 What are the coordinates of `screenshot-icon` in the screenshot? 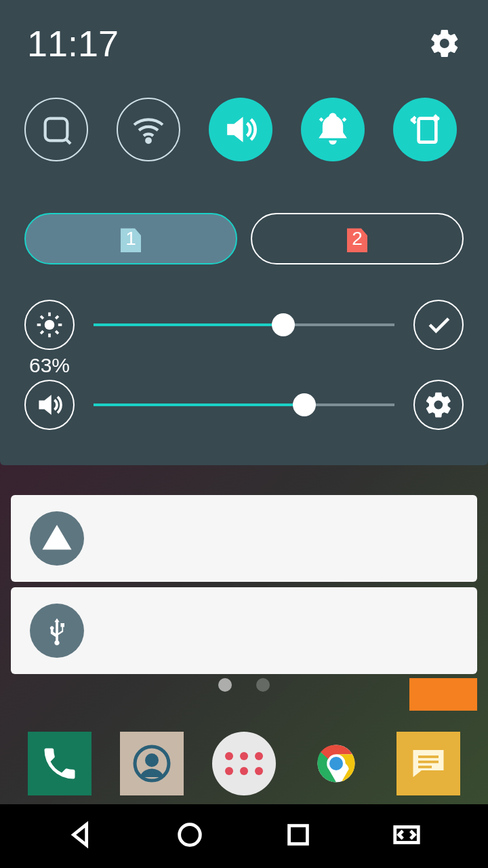 It's located at (56, 130).